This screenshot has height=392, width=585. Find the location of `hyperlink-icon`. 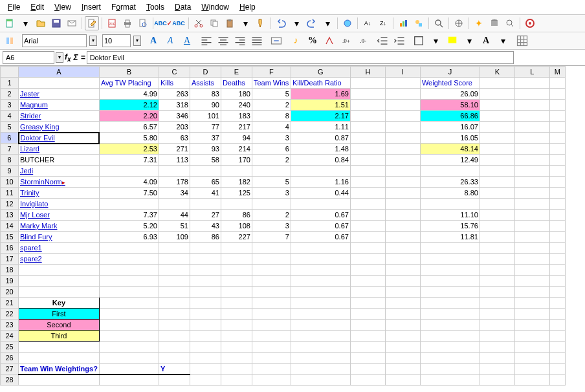

hyperlink-icon is located at coordinates (348, 23).